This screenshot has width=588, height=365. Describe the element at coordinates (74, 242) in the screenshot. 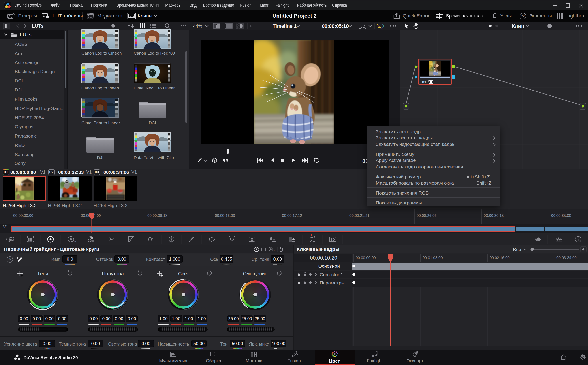

I see `svg-text: HDR` at that location.